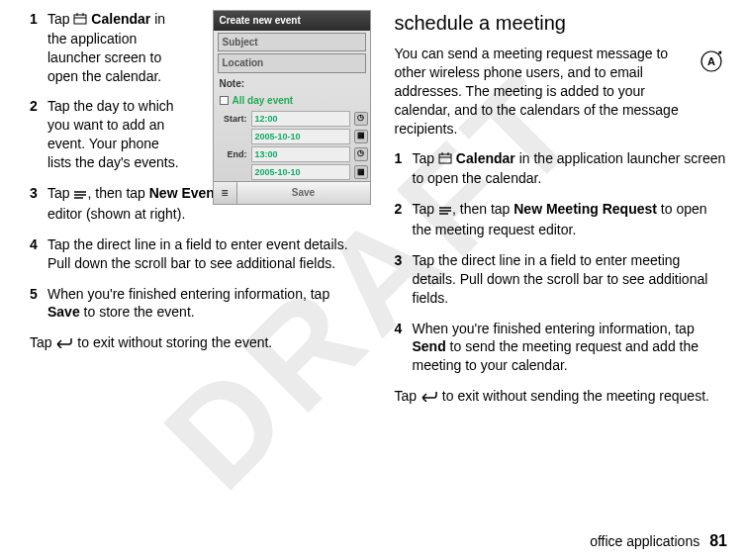  I want to click on intro-paragraph: You can send a meeting request message t…, so click(562, 91).